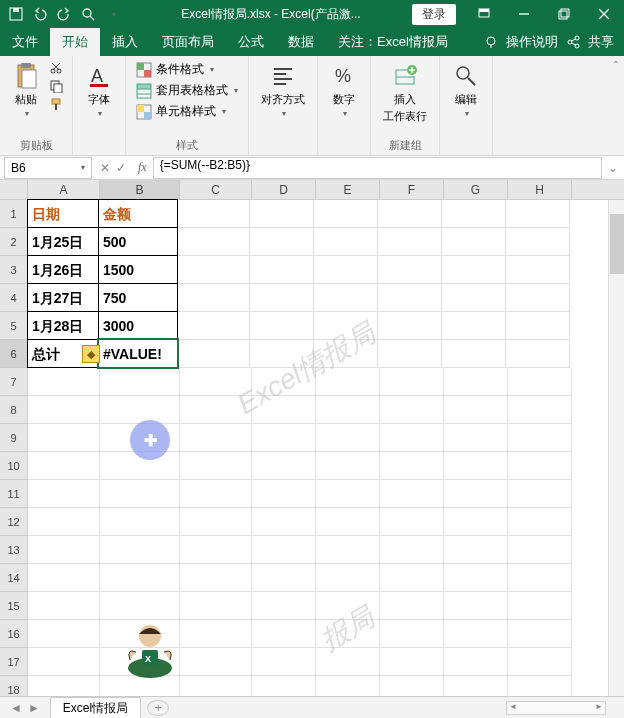 Image resolution: width=624 pixels, height=718 pixels. What do you see at coordinates (14, 634) in the screenshot?
I see `row-header: 16` at bounding box center [14, 634].